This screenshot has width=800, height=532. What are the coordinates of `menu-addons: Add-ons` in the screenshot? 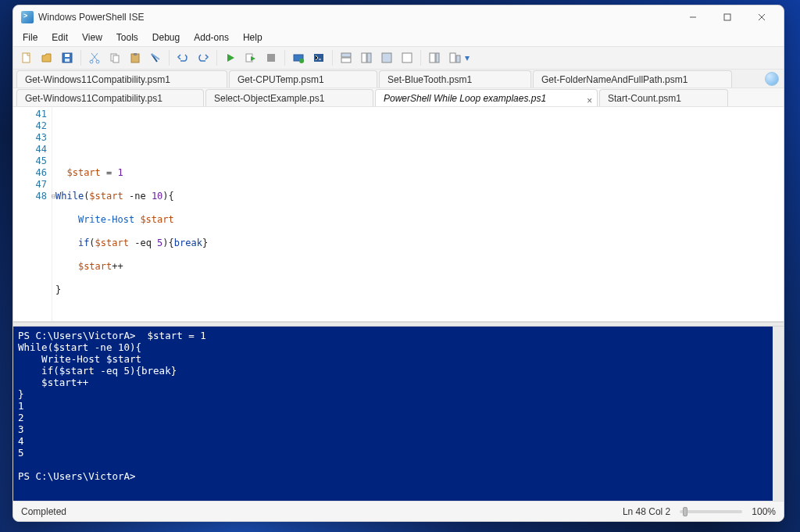 It's located at (211, 37).